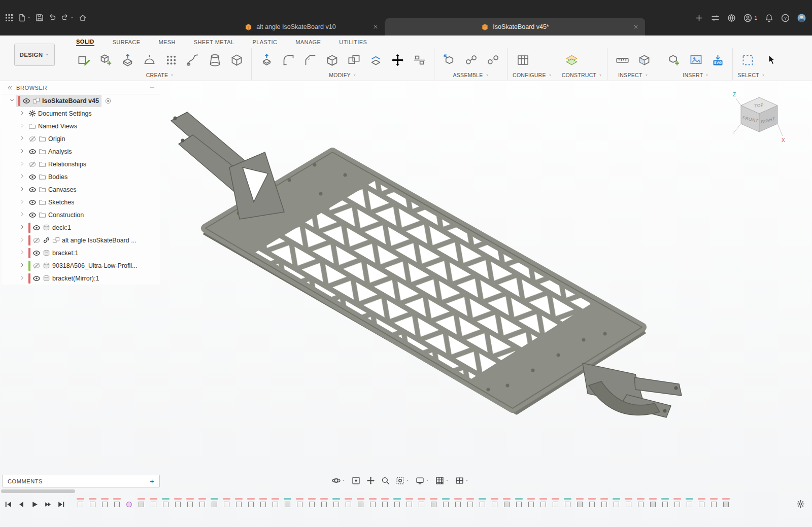 This screenshot has height=527, width=812. Describe the element at coordinates (354, 60) in the screenshot. I see `combine-button` at that location.